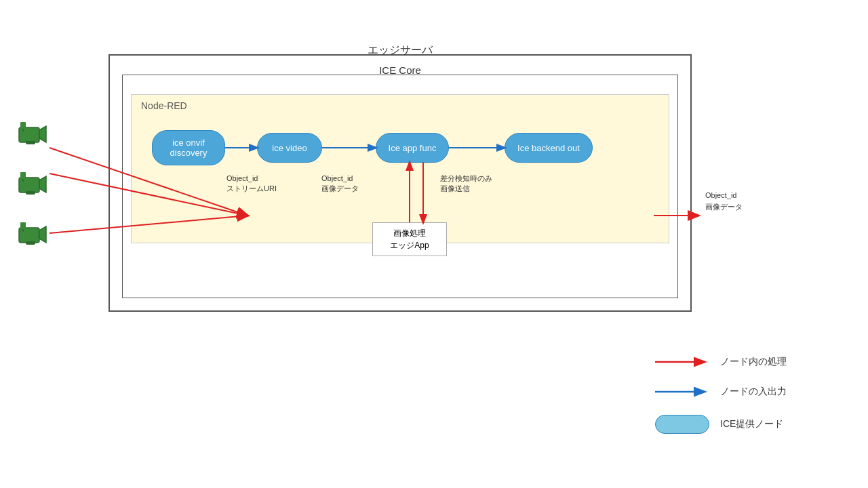 This screenshot has height=488, width=868. Describe the element at coordinates (753, 392) in the screenshot. I see `legend-io-label: ノードの入出力` at that location.